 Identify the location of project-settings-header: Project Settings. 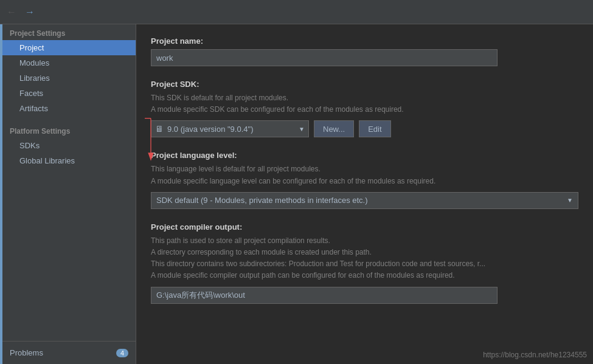
(69, 32).